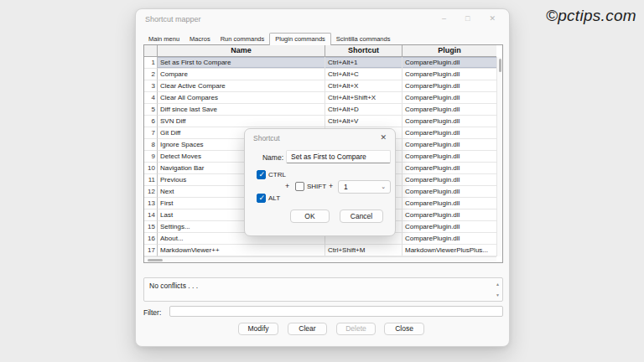 This screenshot has width=644, height=362. Describe the element at coordinates (173, 19) in the screenshot. I see `window-title: Shortcut mapper` at that location.